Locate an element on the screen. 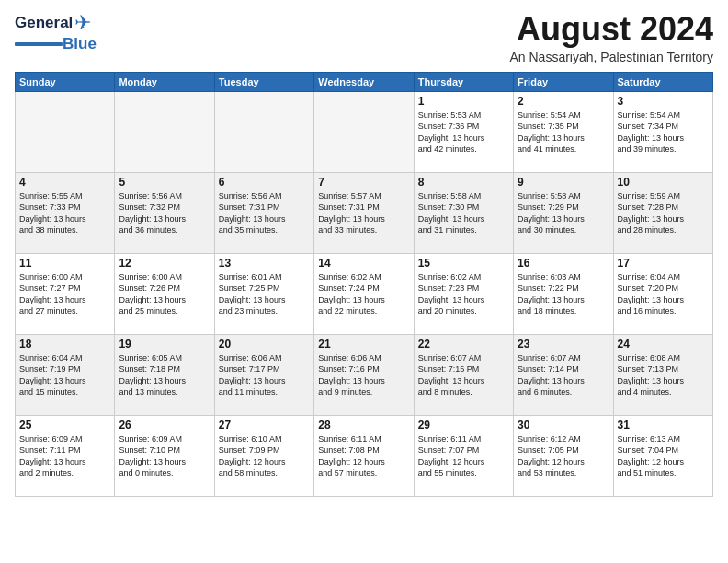  day-info: Sunrise: 5:56 AMSunset: 7:31 PMDaylight:… is located at coordinates (265, 213).